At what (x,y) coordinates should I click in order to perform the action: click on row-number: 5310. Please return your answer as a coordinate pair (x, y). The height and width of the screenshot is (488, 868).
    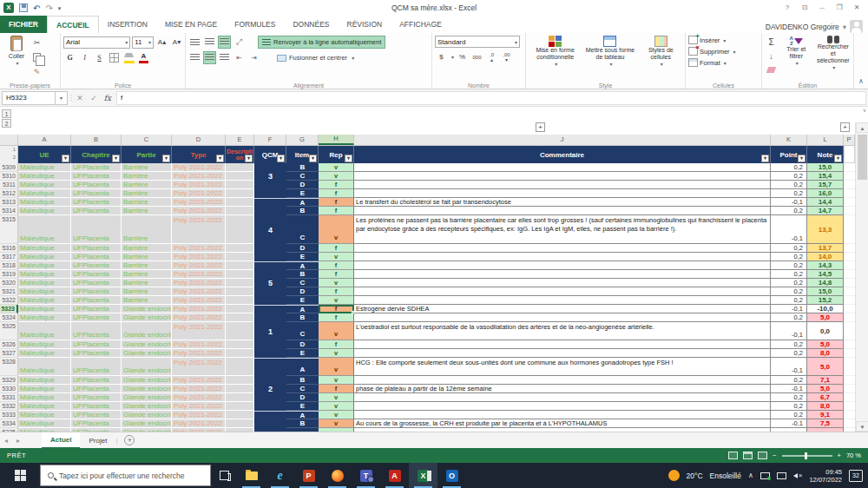
    Looking at the image, I should click on (9, 176).